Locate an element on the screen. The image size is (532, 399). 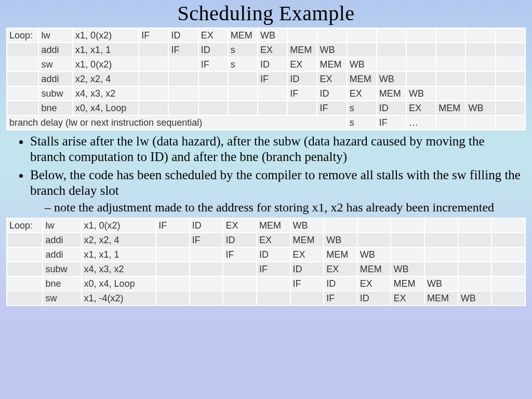
arg-cell: x4, x3, x2 is located at coordinates (106, 94).